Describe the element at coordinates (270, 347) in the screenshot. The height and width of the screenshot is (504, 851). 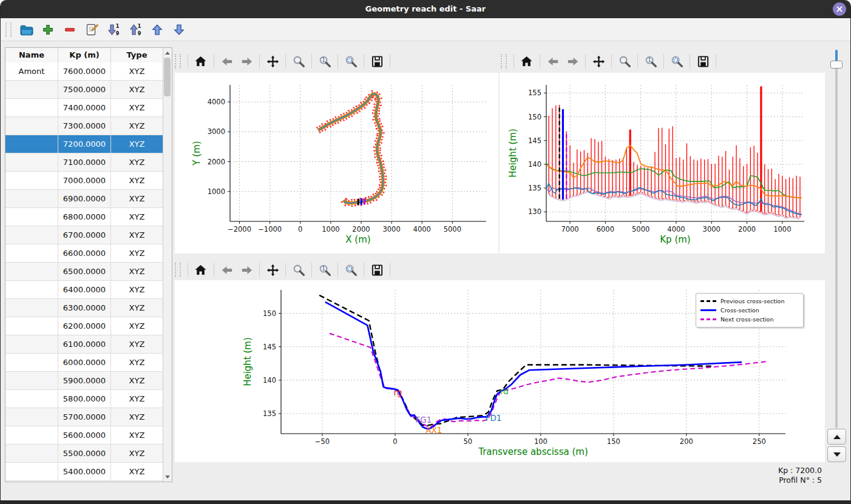
I see `svg-text: 145` at that location.